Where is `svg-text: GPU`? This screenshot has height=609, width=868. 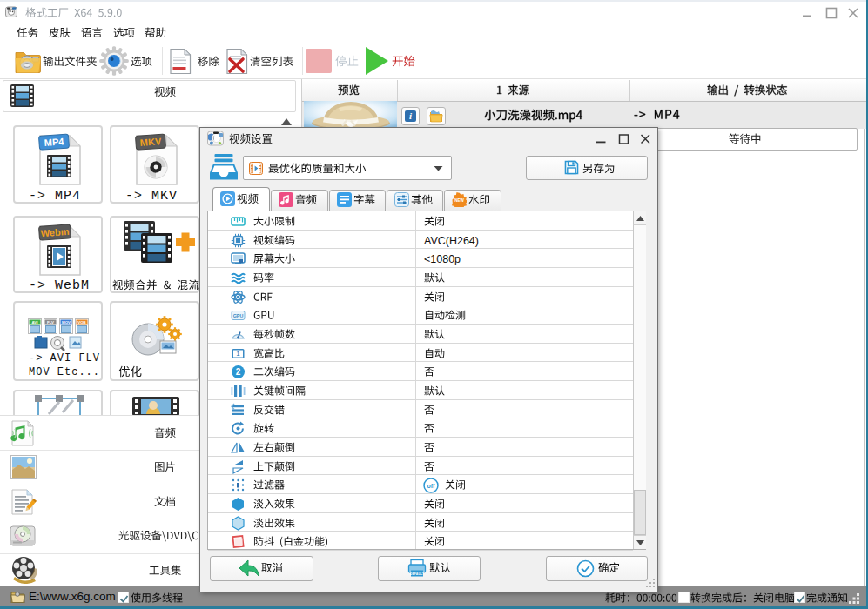
svg-text: GPU is located at coordinates (239, 316).